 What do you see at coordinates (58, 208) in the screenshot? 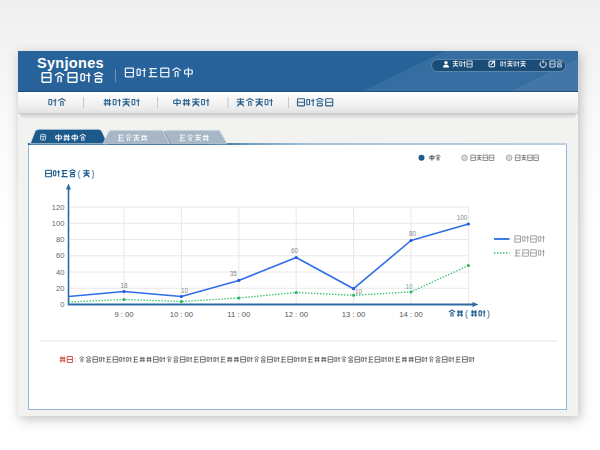
I see `svg-text: 120` at bounding box center [58, 208].